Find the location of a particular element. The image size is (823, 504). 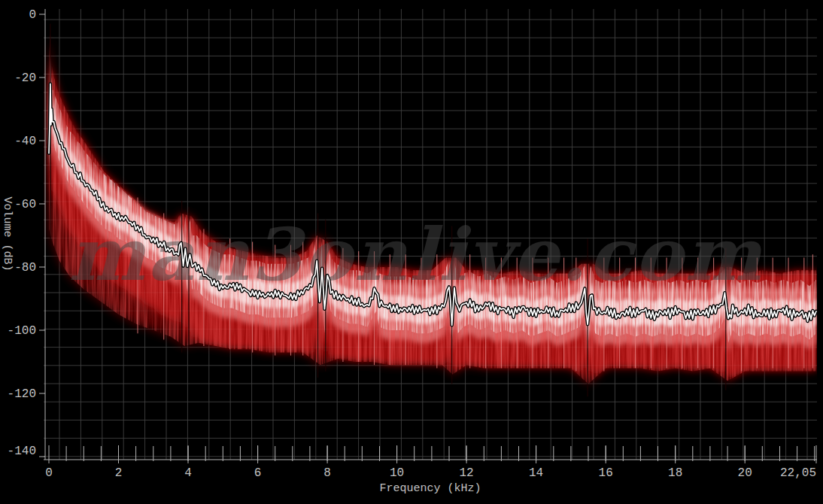

svg-text: 8 is located at coordinates (327, 473).